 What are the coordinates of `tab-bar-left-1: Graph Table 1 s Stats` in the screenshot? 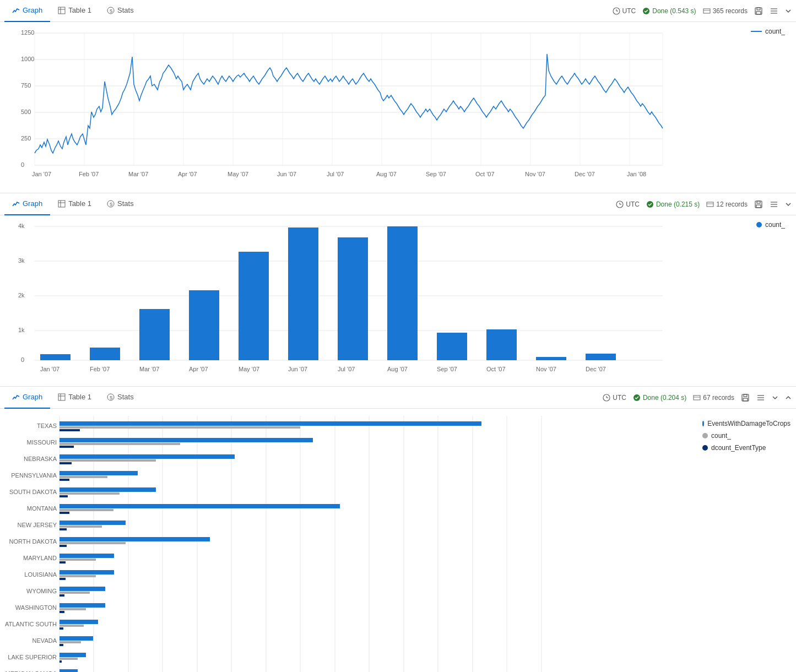 It's located at (73, 11).